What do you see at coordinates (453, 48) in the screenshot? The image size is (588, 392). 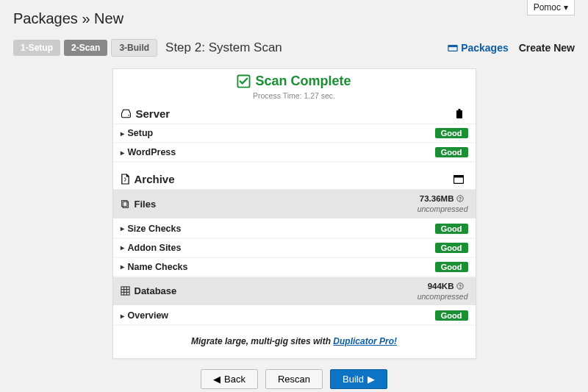 I see `archive-icon` at bounding box center [453, 48].